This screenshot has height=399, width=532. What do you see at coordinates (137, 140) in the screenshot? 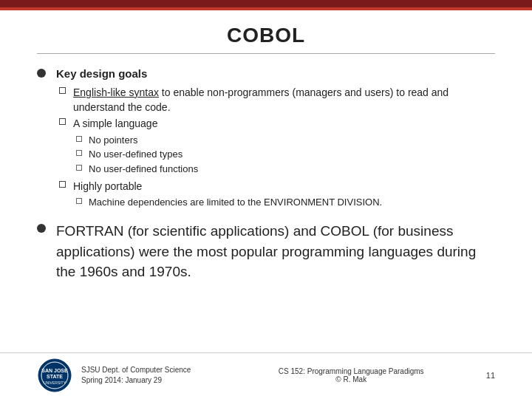
I see `sub-sub-item-1: No pointers` at bounding box center [137, 140].